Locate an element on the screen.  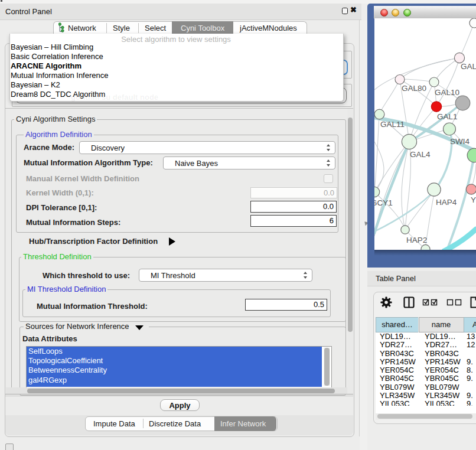
svg-text: GAL11 is located at coordinates (392, 124).